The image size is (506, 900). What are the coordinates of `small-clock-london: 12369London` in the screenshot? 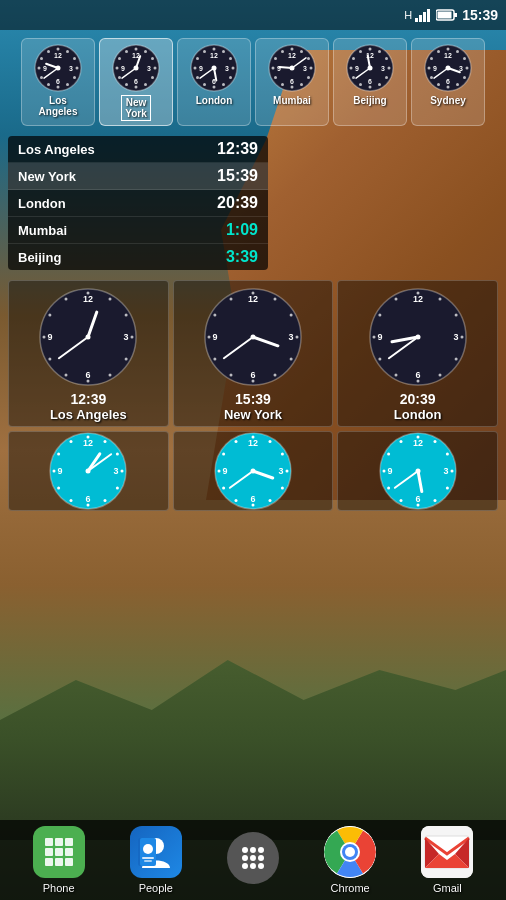 It's located at (214, 82).